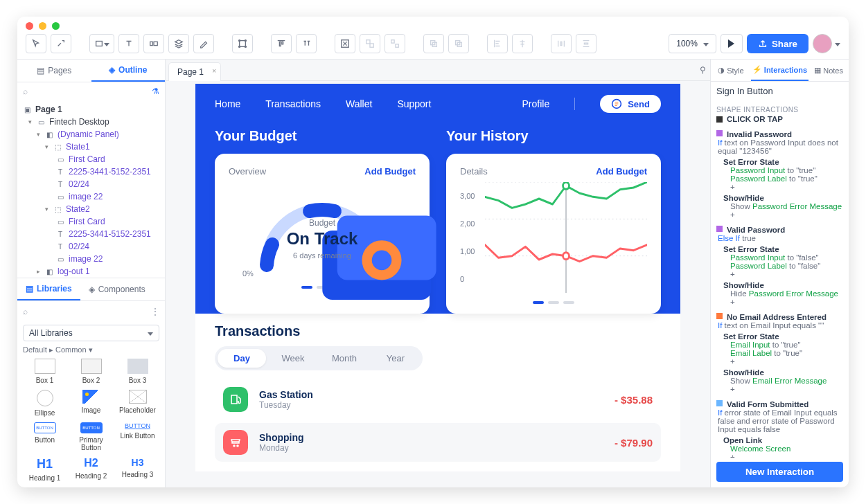  I want to click on align-top-button, so click(281, 44).